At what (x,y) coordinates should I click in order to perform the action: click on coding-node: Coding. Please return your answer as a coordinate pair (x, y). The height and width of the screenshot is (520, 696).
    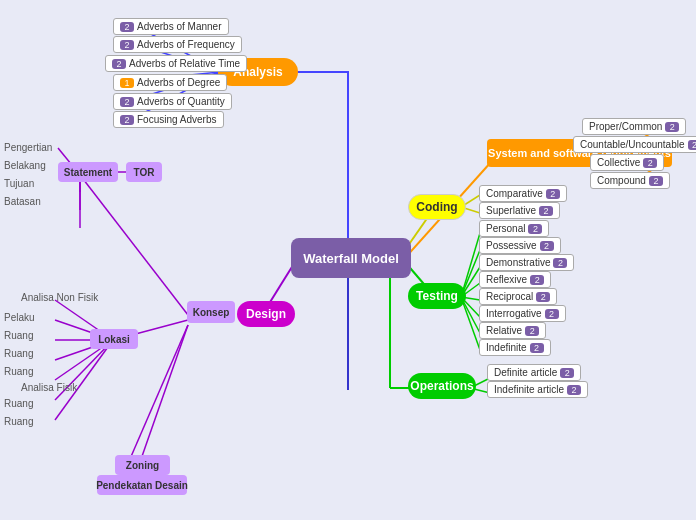
    Looking at the image, I should click on (437, 207).